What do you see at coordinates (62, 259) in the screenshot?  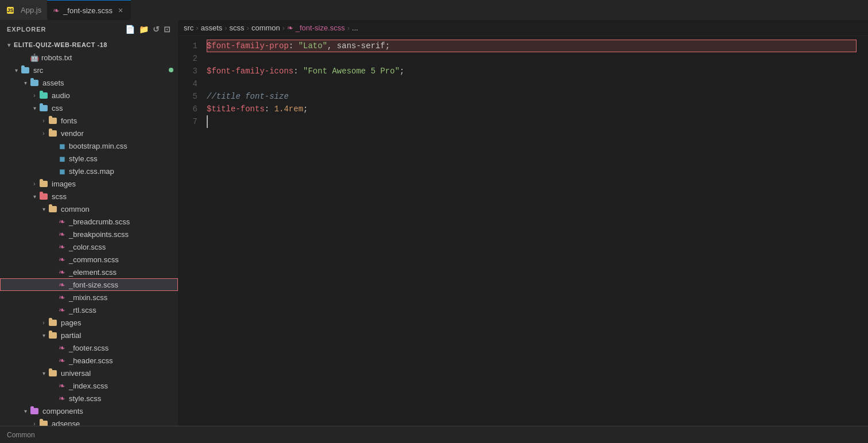 I see `common-scss-icon: ❧` at bounding box center [62, 259].